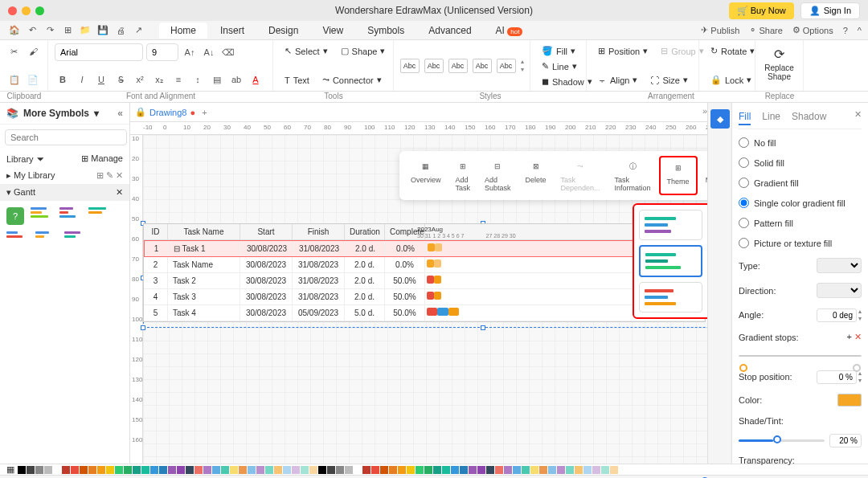 This screenshot has width=868, height=478. I want to click on increase-font-icon: A↑, so click(190, 52).